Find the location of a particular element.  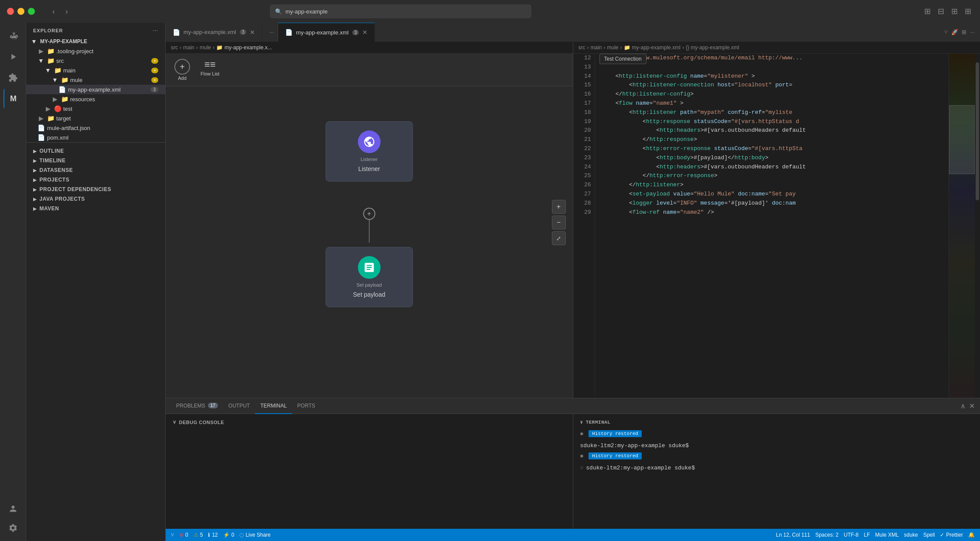

nav-forward-button: › is located at coordinates (67, 11).